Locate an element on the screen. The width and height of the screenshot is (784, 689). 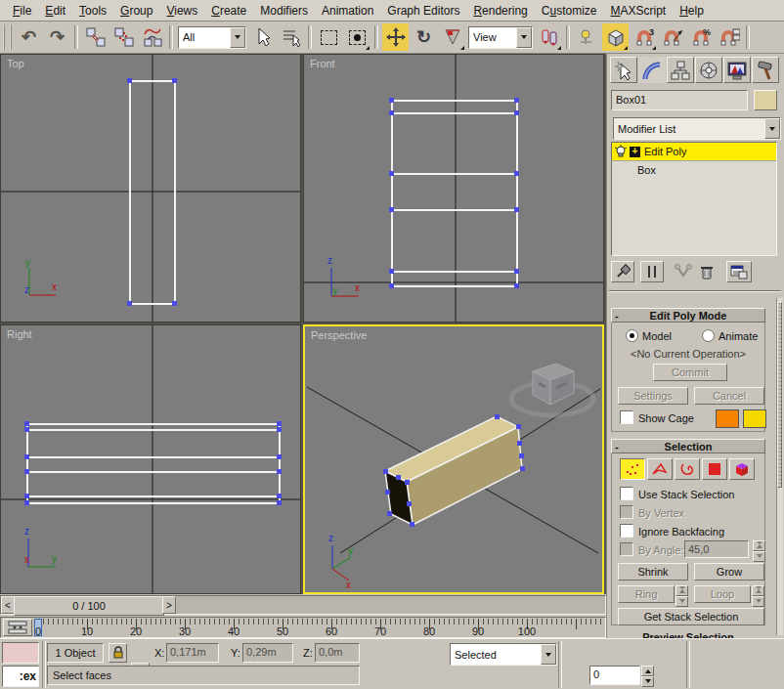
use-stack-selection-checkbox: Use Stack Selection is located at coordinates (676, 494).